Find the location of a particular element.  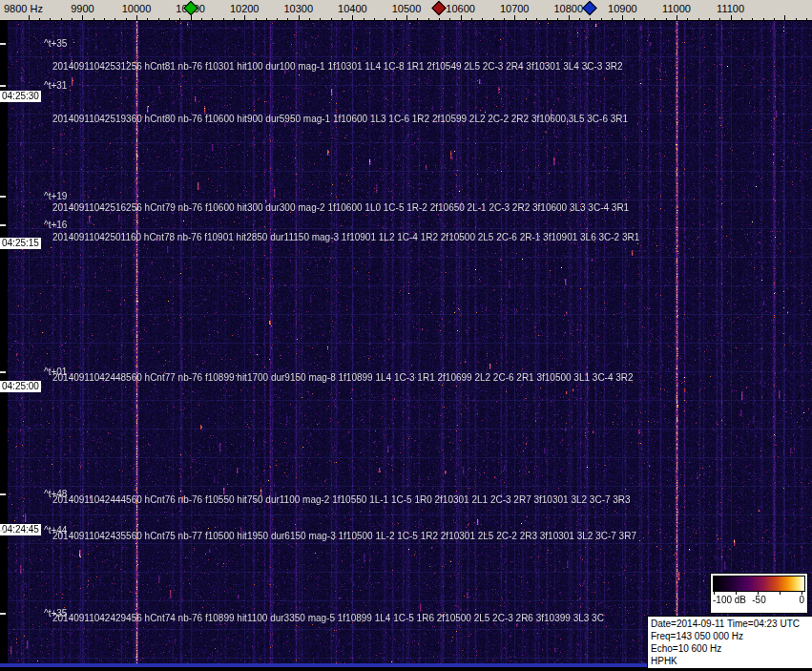

freq-label: 11100 is located at coordinates (731, 9).